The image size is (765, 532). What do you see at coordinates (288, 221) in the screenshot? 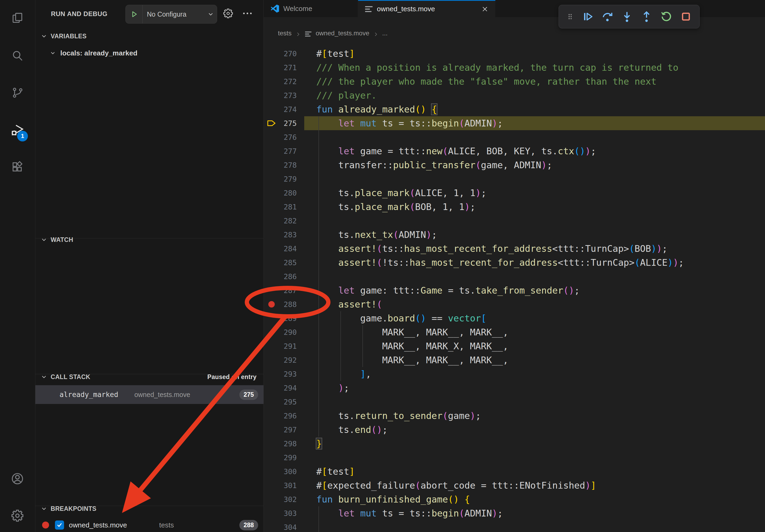
I see `line-number: 282` at bounding box center [288, 221].